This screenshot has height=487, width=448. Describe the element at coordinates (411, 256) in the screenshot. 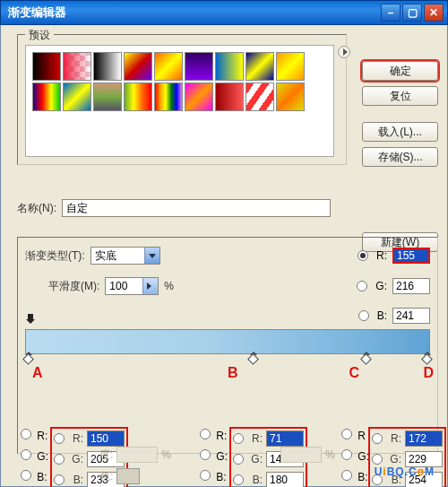

I see `rgb-r-input: 155` at that location.